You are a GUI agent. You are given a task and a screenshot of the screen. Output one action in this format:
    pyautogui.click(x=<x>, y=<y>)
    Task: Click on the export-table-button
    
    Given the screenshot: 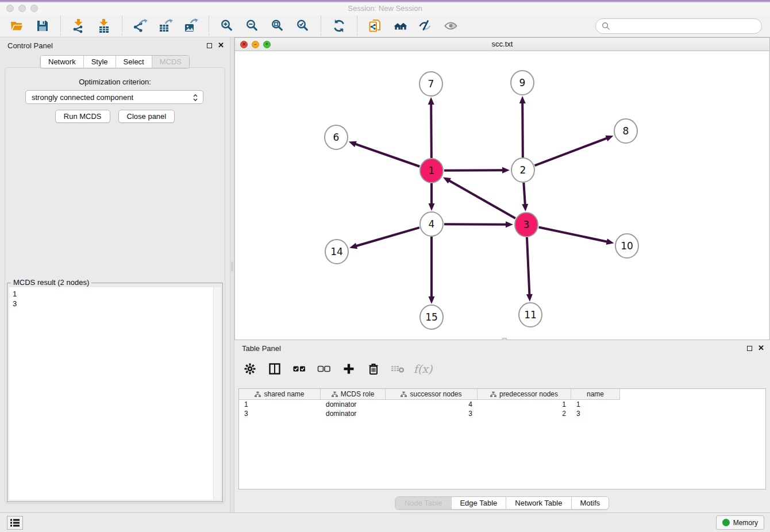 What is the action you would take?
    pyautogui.click(x=165, y=26)
    